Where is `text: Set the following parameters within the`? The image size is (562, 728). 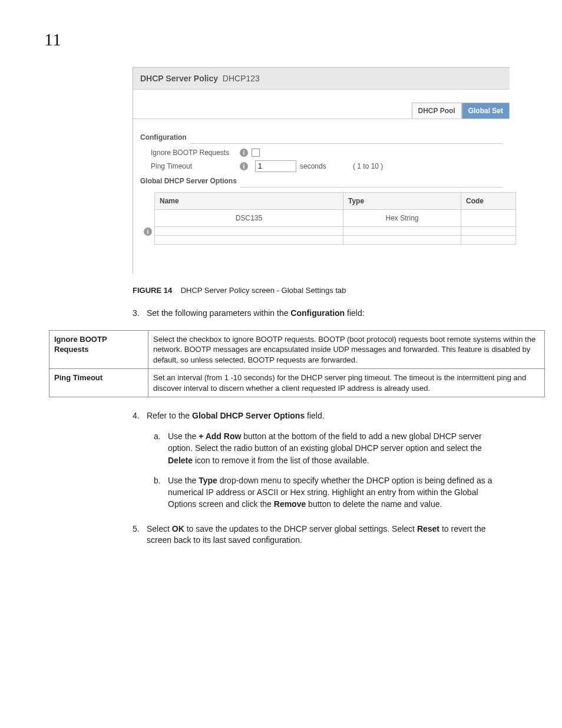 text: Set the following parameters within the is located at coordinates (219, 313).